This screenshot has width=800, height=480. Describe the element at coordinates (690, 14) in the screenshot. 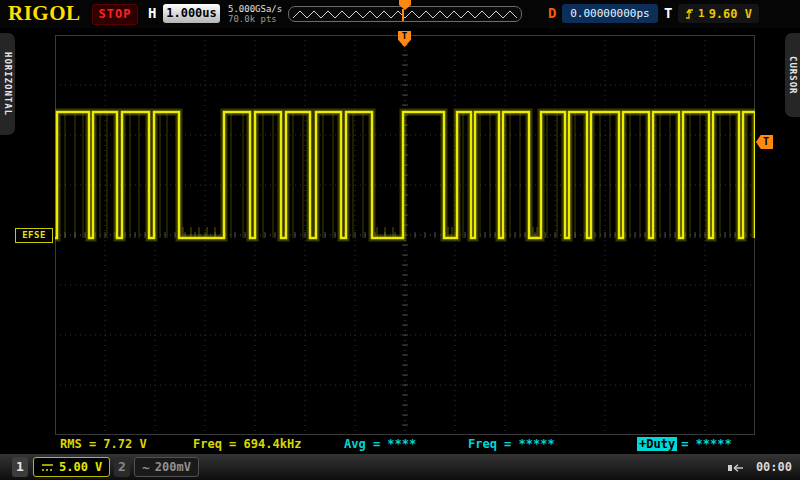

I see `rising-edge-icon` at that location.